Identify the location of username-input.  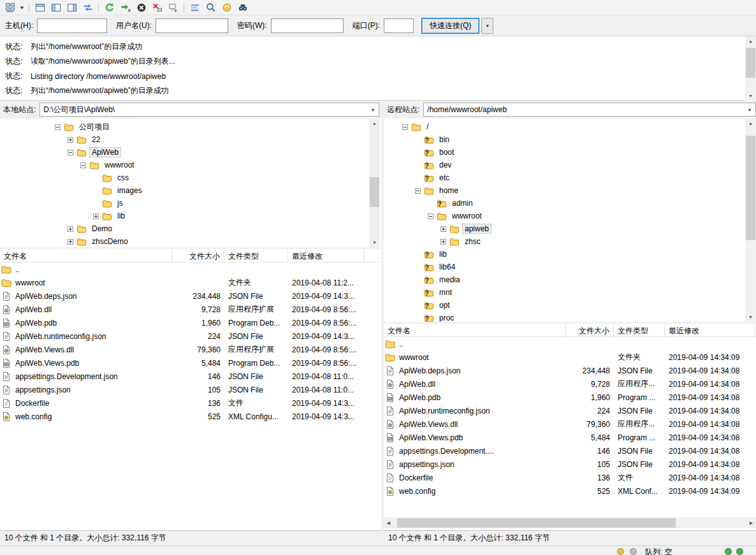
(192, 25).